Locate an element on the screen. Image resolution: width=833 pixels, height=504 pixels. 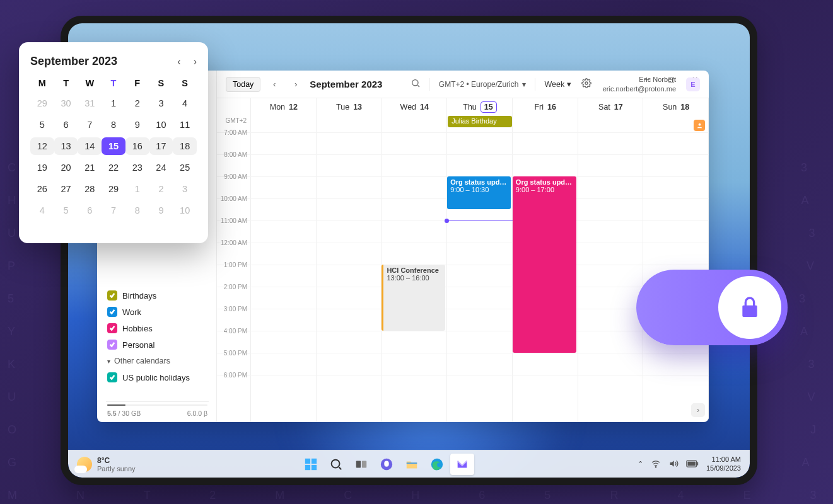
view-picker: Week ▾ is located at coordinates (557, 84).